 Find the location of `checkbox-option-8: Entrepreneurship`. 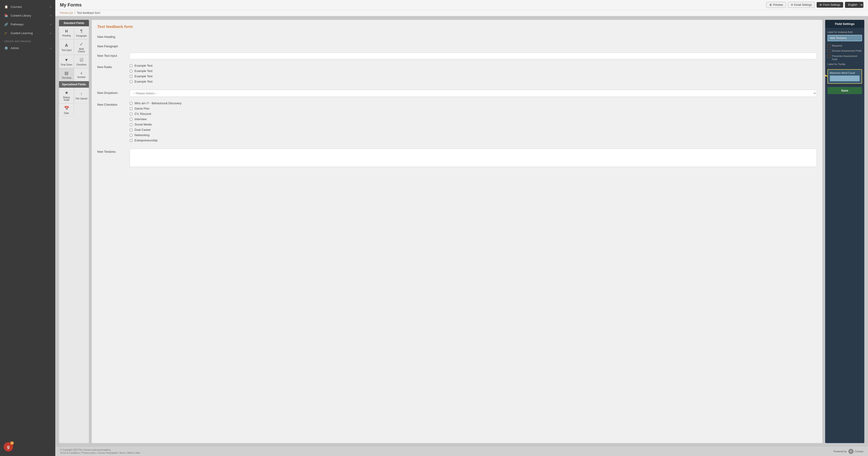

checkbox-option-8: Entrepreneurship is located at coordinates (473, 140).